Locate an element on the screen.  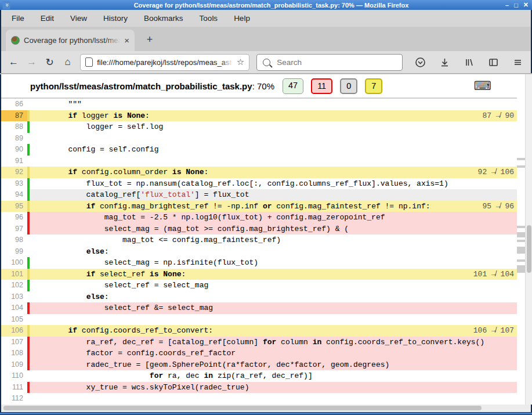
line-number-106: 106 is located at coordinates (14, 331).